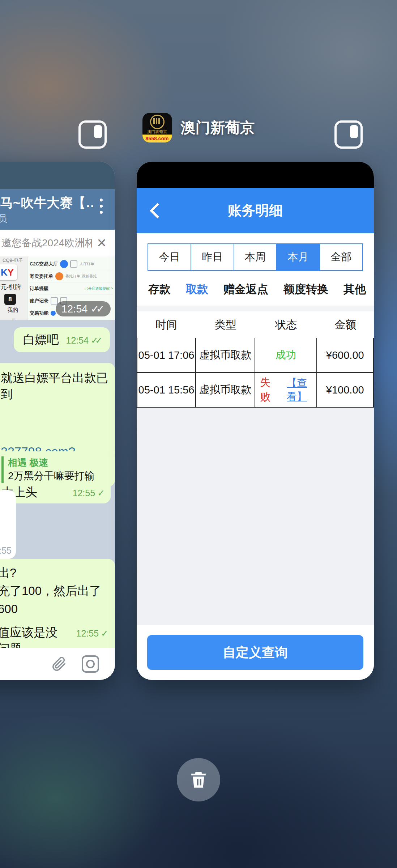 The image size is (397, 868). What do you see at coordinates (47, 243) in the screenshot?
I see `pinned-message-text: 邀您备战2024欧洲杯…` at bounding box center [47, 243].